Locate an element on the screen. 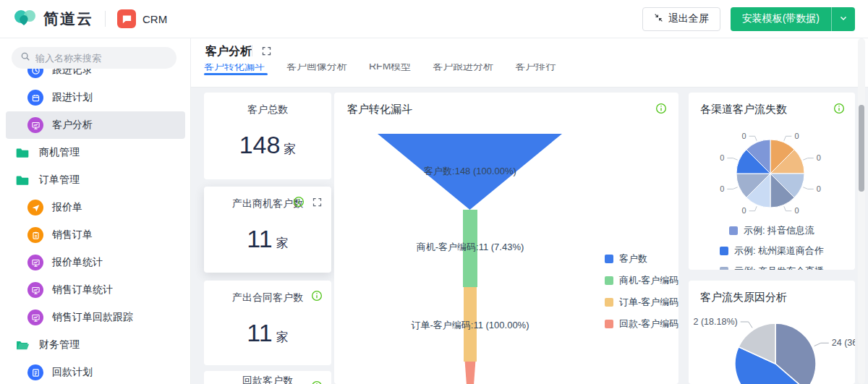  brand-name: 简道云 is located at coordinates (68, 19).